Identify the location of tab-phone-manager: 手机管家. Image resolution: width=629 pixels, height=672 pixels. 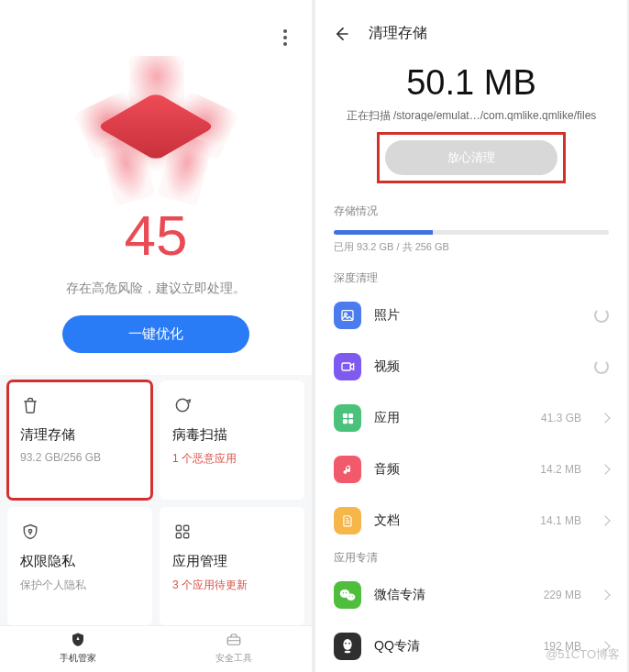
(78, 649).